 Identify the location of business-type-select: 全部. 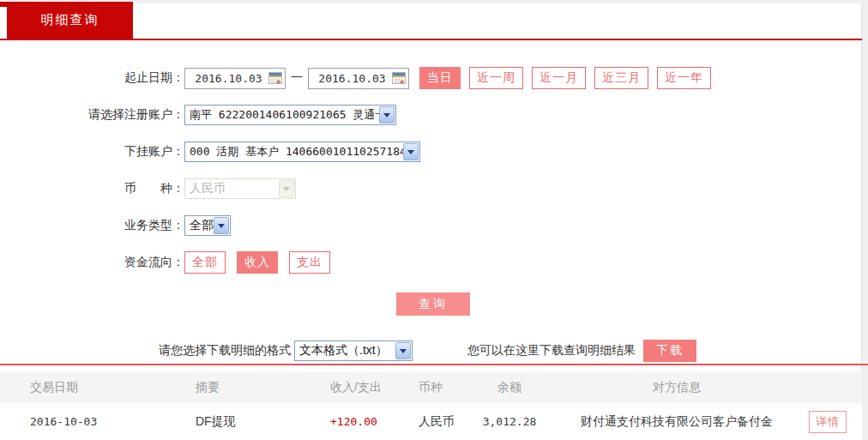
(208, 226).